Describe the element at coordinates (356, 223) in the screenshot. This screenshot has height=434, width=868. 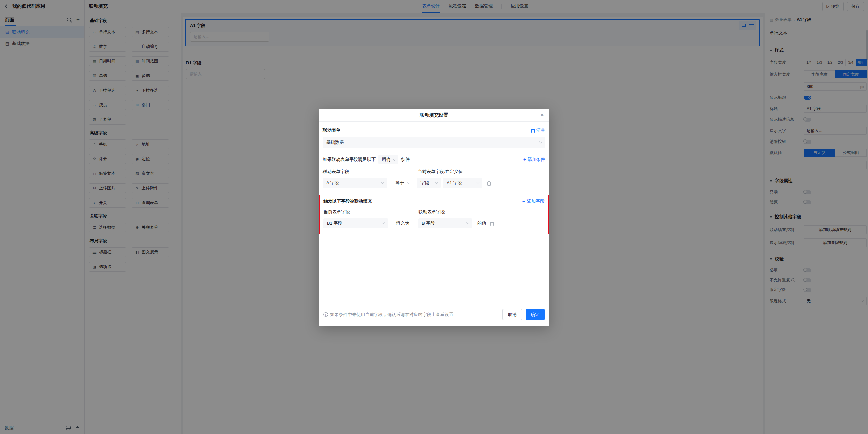
I see `fill-target-select: B1 字段` at that location.